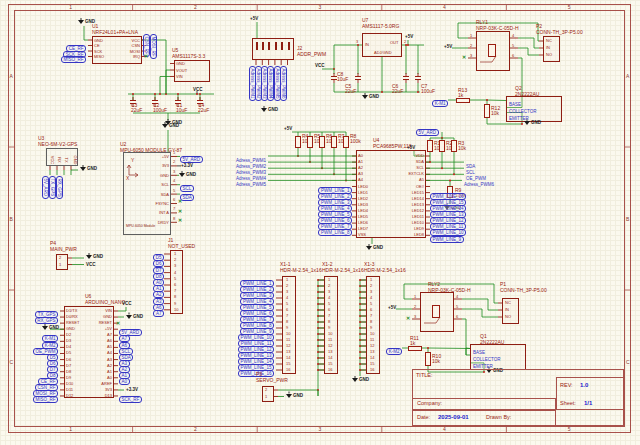 The height and width of the screenshot is (445, 640). Describe the element at coordinates (268, 394) in the screenshot. I see `ic-p3` at that location.